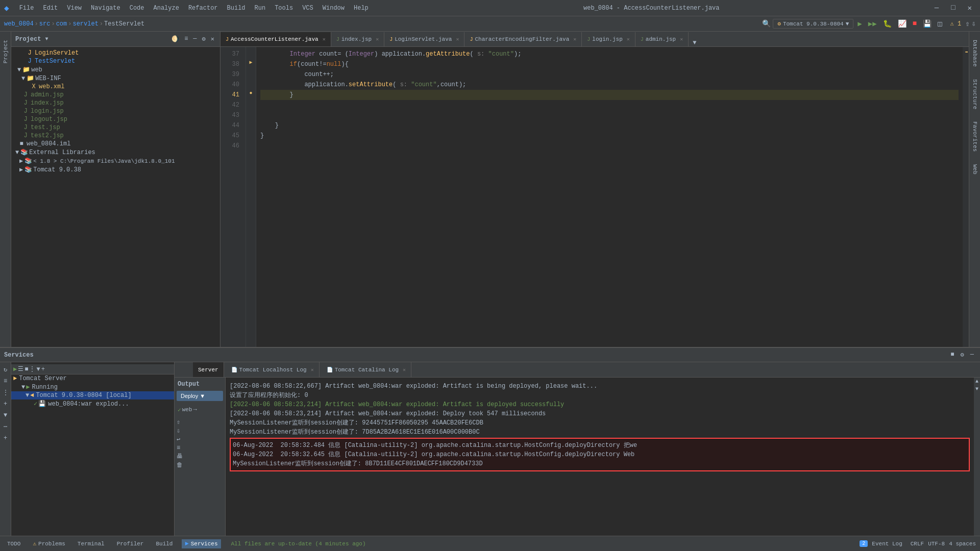 The width and height of the screenshot is (980, 551). What do you see at coordinates (5, 427) in the screenshot?
I see `more-icon: ⋯` at bounding box center [5, 427].